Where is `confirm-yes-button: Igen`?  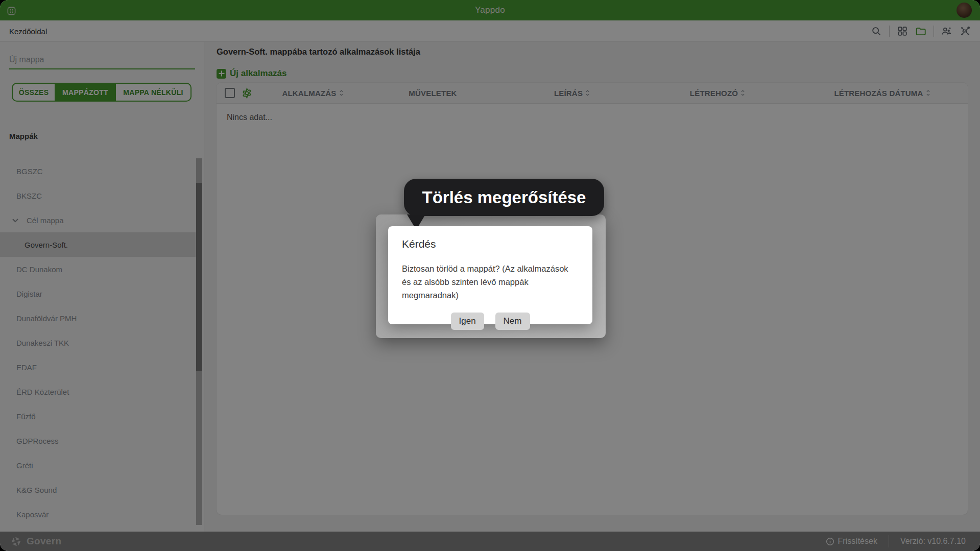 confirm-yes-button: Igen is located at coordinates (468, 321).